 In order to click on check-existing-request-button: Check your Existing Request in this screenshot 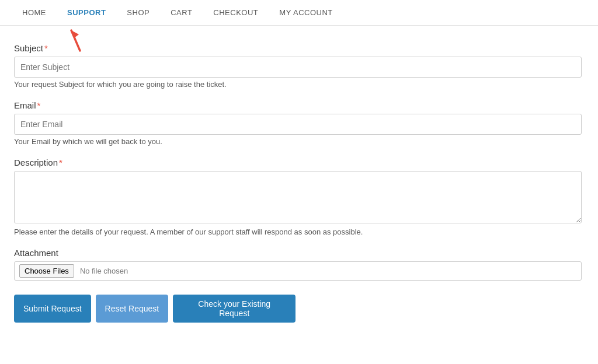, I will do `click(234, 309)`.